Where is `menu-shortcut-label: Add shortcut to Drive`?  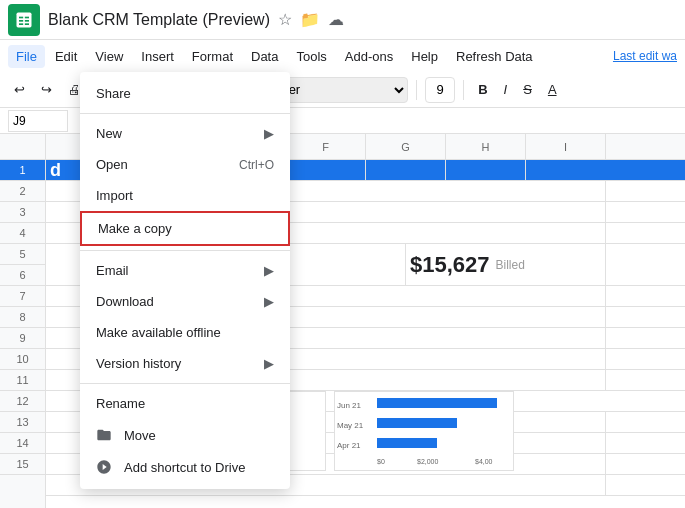
menu-shortcut-label: Add shortcut to Drive is located at coordinates (184, 468).